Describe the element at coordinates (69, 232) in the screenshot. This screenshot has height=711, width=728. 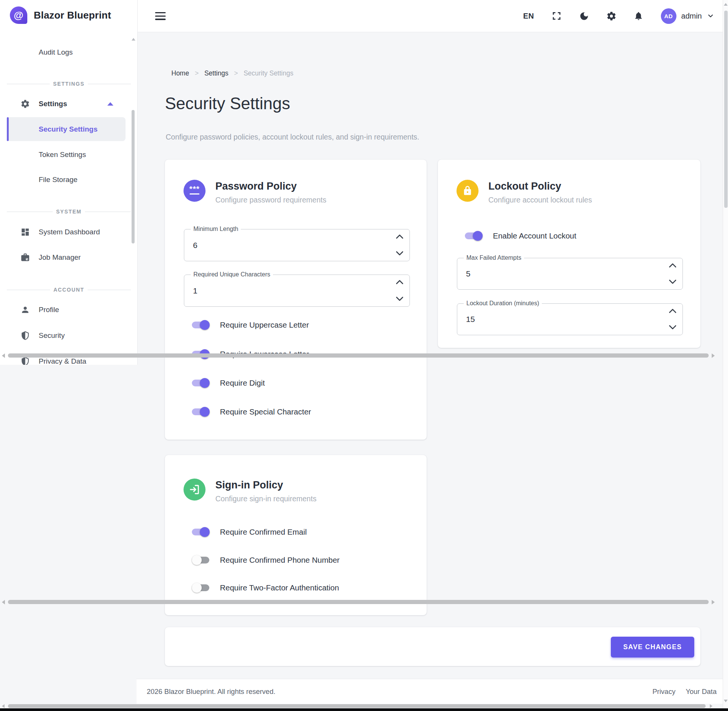
I see `sidebar-item-system-dashboard: System Dashboard` at that location.